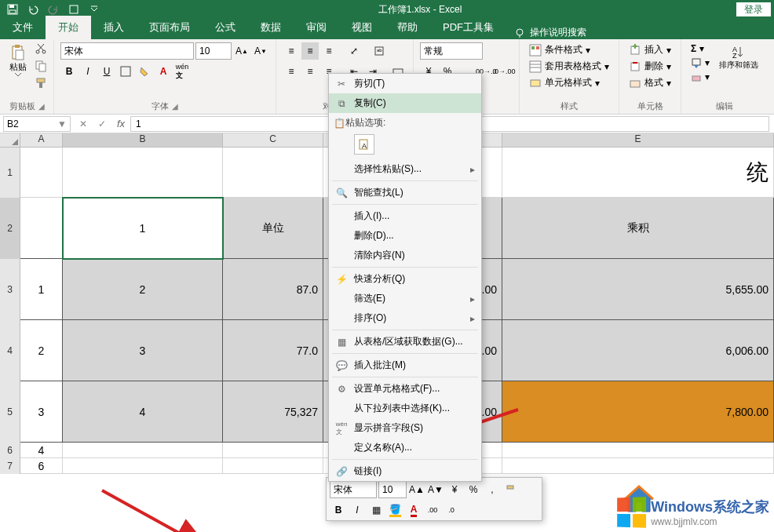 This screenshot has height=532, width=774. Describe the element at coordinates (739, 57) in the screenshot. I see `sort-filter-button: AZ 排序和筛选` at that location.